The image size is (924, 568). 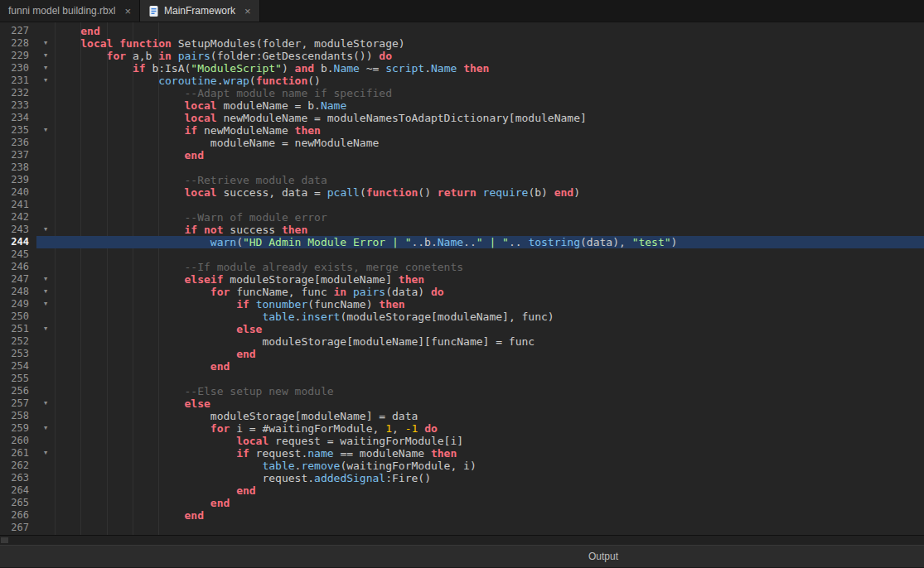 I want to click on tab-mainframework: MainFramework ×, so click(x=201, y=11).